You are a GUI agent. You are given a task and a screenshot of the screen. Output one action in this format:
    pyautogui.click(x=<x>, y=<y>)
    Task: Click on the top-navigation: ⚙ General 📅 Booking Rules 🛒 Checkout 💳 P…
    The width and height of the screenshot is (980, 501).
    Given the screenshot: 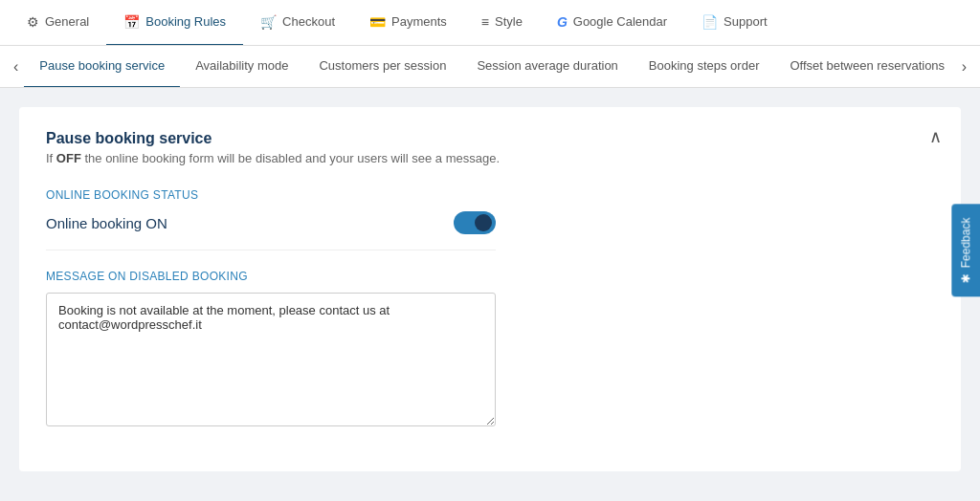 What is the action you would take?
    pyautogui.click(x=490, y=23)
    